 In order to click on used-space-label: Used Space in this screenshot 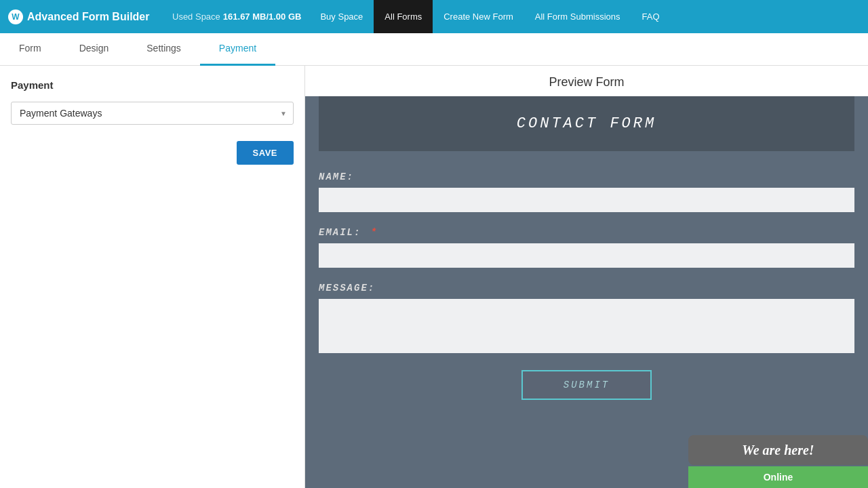, I will do `click(197, 16)`.